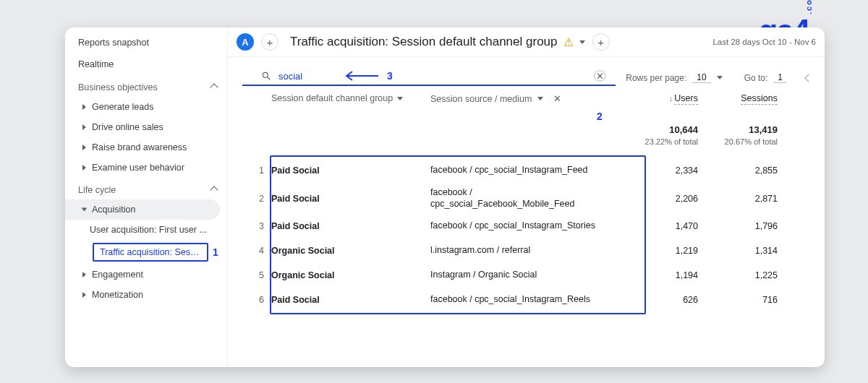 This screenshot has height=383, width=868. What do you see at coordinates (146, 40) in the screenshot?
I see `sidebar-item-reports-snapshot: Reports snapshot` at bounding box center [146, 40].